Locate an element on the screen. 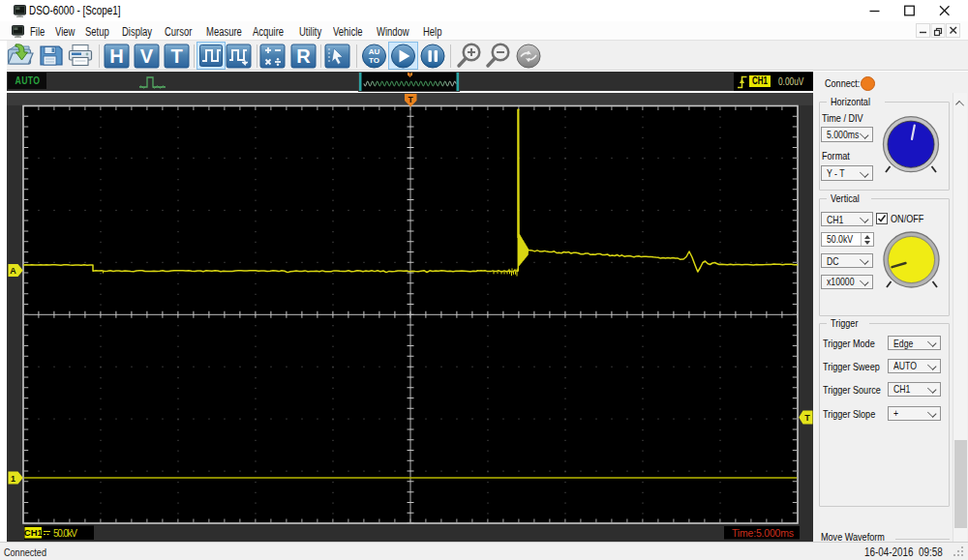 The height and width of the screenshot is (560, 968). svg-text: H is located at coordinates (116, 56).